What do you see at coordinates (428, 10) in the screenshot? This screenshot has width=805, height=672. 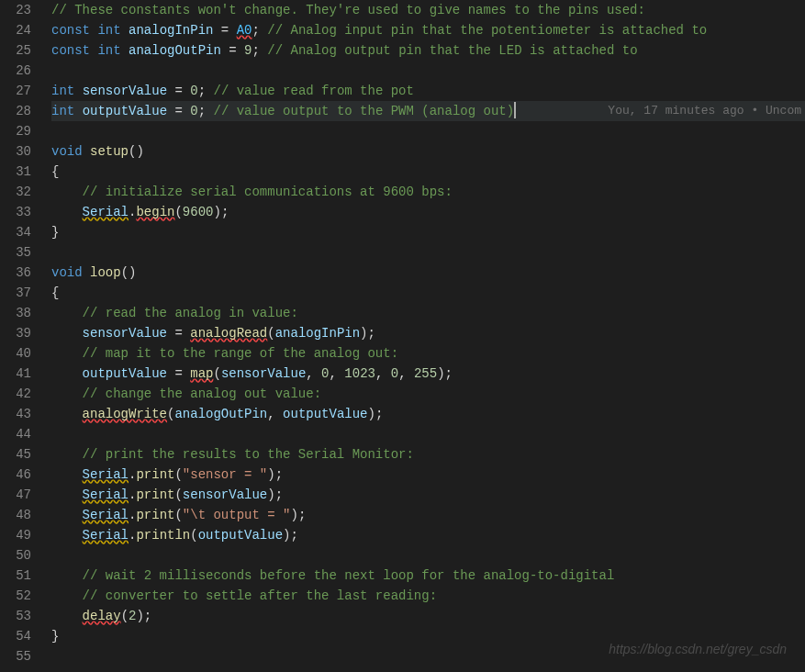 I see `code-line: // These constants won't change. They're…` at bounding box center [428, 10].